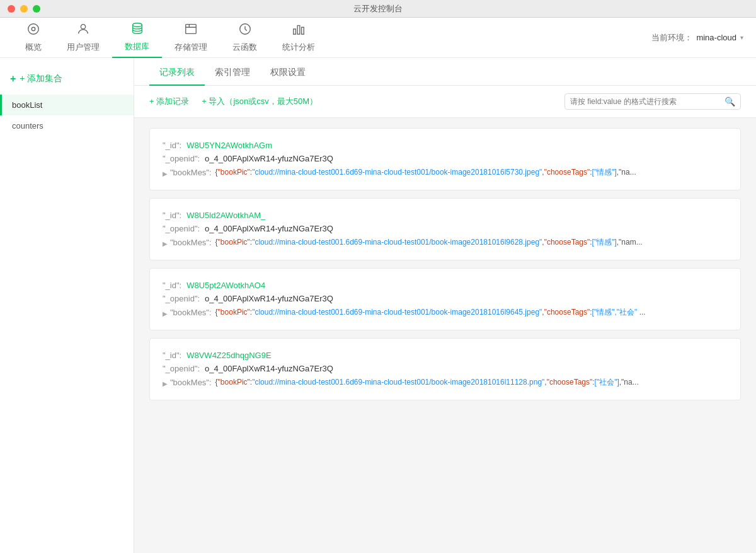  I want to click on nav-label-functions: 云函数, so click(244, 47).